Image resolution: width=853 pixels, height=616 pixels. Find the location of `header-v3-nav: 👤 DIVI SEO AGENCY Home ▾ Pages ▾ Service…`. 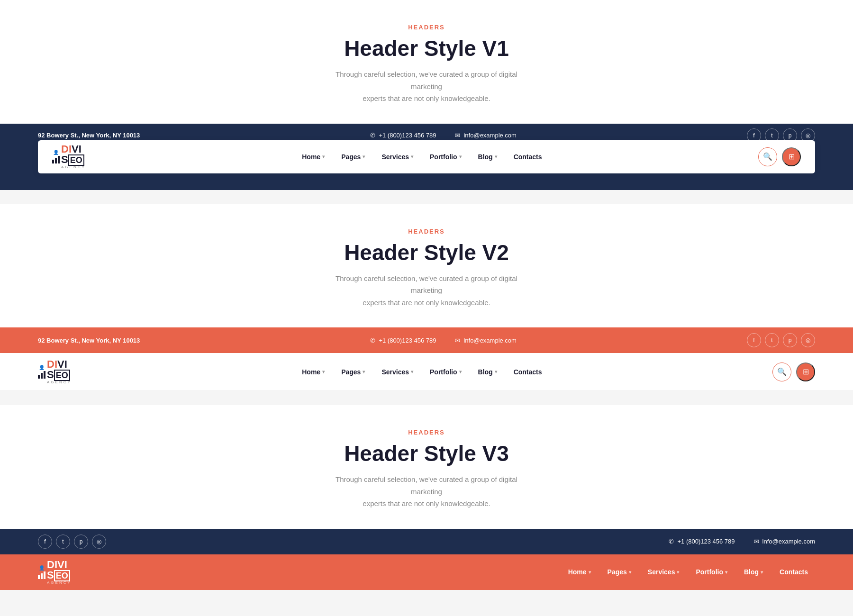

header-v3-nav: 👤 DIVI SEO AGENCY Home ▾ Pages ▾ Service… is located at coordinates (426, 572).